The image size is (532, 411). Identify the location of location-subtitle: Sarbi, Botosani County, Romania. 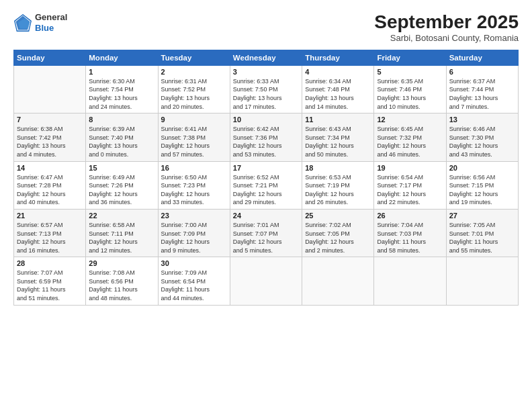
(446, 38).